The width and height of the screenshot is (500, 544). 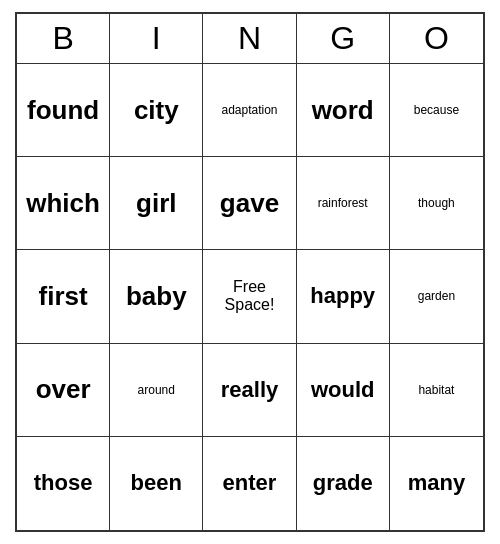 What do you see at coordinates (63, 110) in the screenshot?
I see `cell-text-0: found` at bounding box center [63, 110].